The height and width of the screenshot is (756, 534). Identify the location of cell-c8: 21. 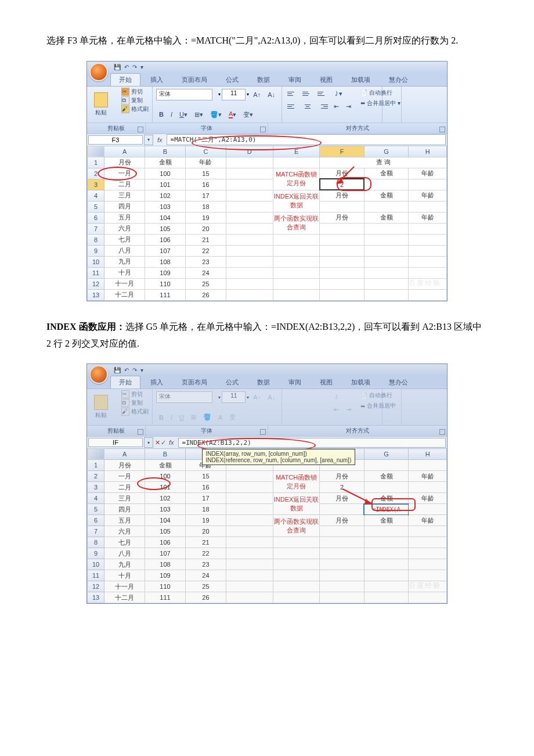
(206, 239).